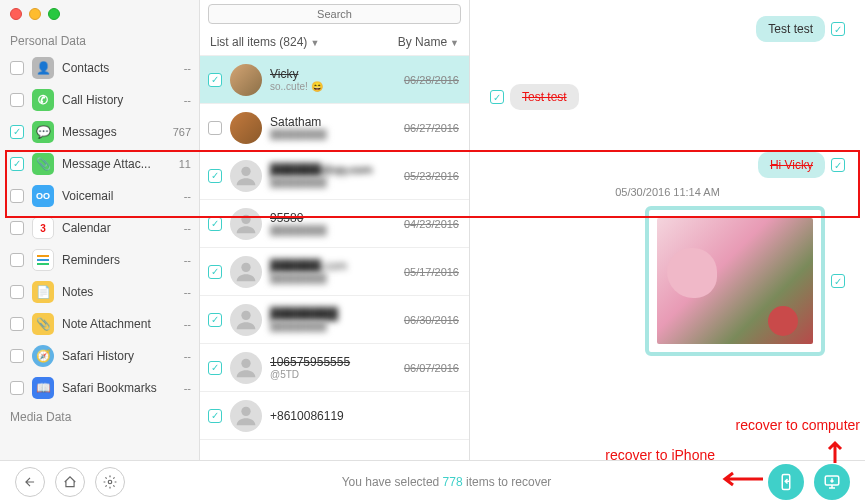  I want to click on sidebar-item-label: Note Attachment, so click(112, 324).